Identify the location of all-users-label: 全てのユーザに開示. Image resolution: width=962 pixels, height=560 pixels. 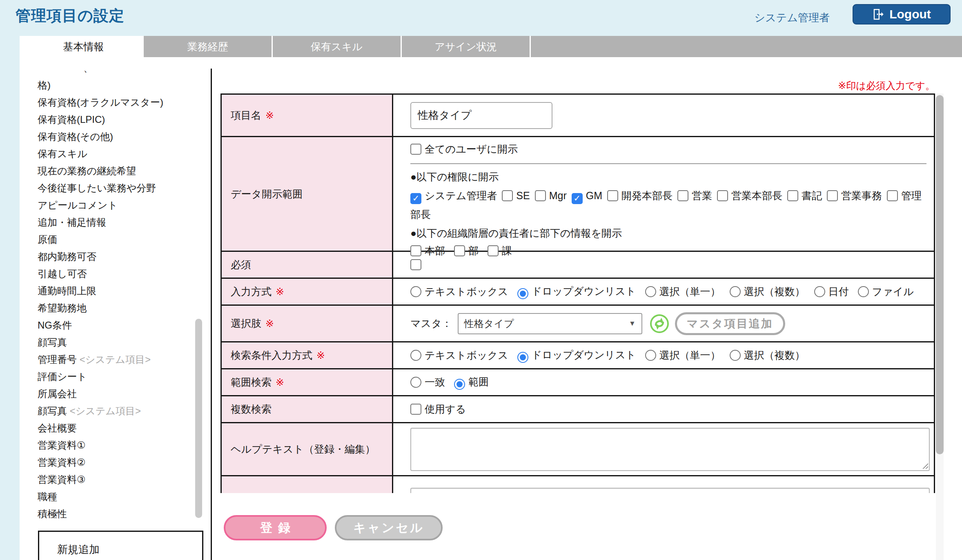
(471, 149).